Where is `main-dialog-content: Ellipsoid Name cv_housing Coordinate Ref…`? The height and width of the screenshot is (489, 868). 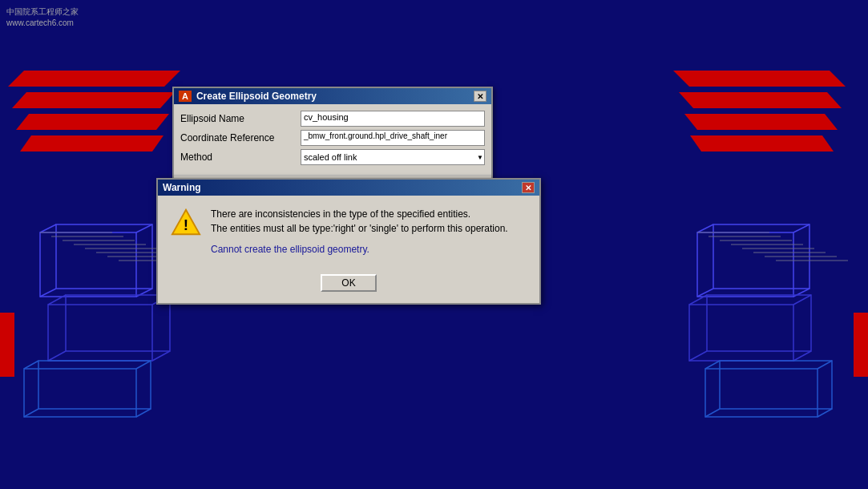
main-dialog-content: Ellipsoid Name cv_housing Coordinate Ref… is located at coordinates (333, 139).